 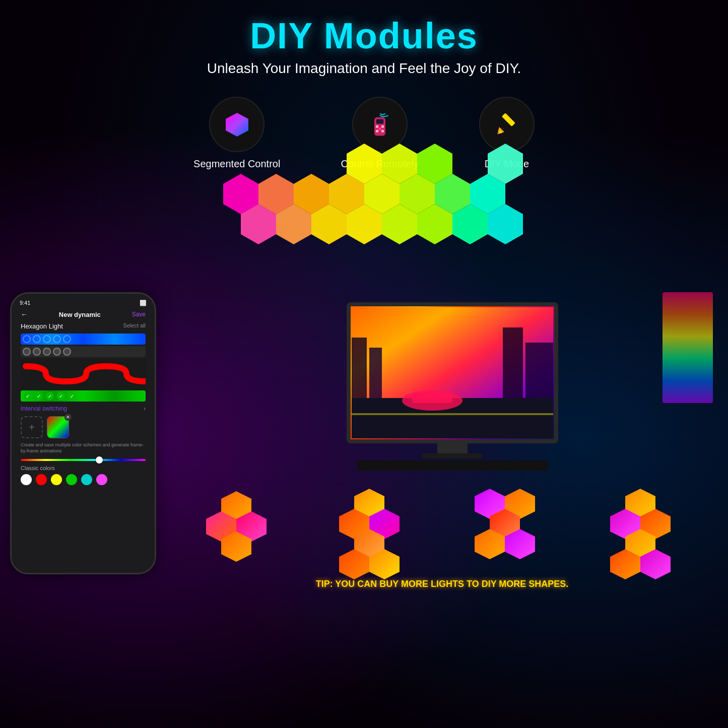 What do you see at coordinates (83, 396) in the screenshot?
I see `green-checks-strip: ✓ ✓ ✓ ✓ ✓` at bounding box center [83, 396].